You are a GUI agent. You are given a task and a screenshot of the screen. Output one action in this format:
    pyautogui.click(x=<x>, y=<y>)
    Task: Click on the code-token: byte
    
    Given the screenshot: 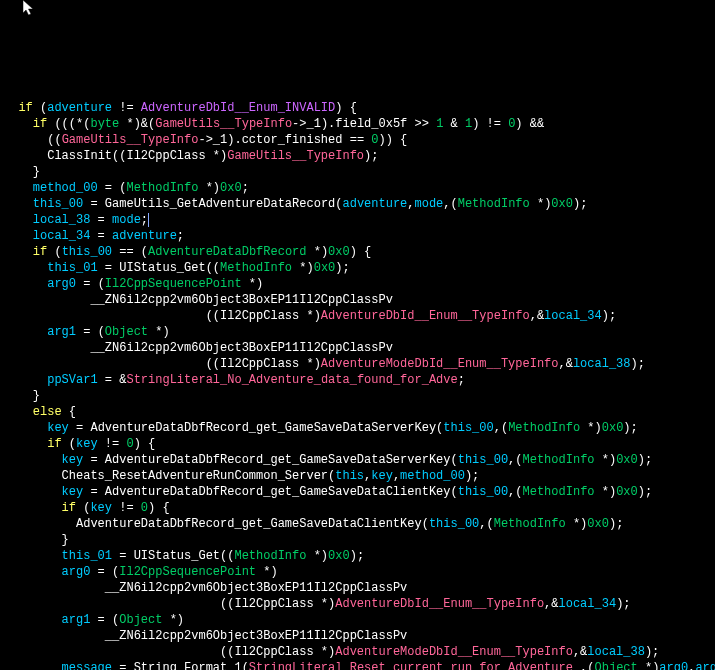 What is the action you would take?
    pyautogui.click(x=104, y=124)
    